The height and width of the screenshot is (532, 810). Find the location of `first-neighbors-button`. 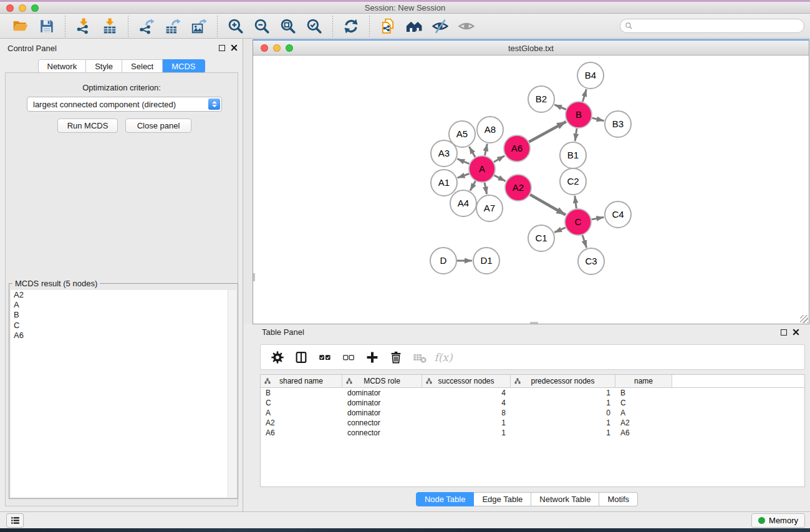

first-neighbors-button is located at coordinates (414, 26).